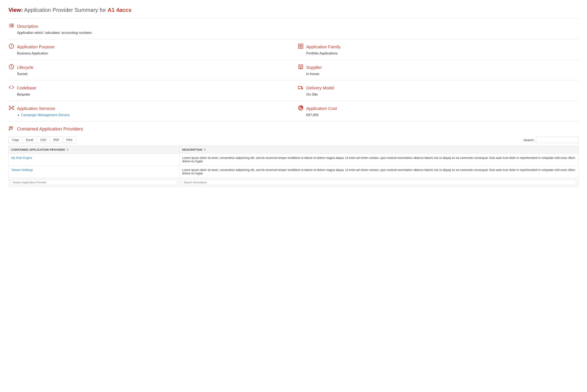  Describe the element at coordinates (294, 111) in the screenshot. I see `services-cost-section: Application Services Campaign Management…` at that location.